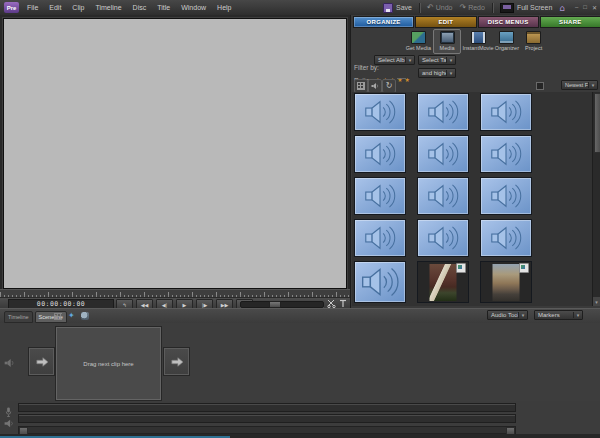 This screenshot has width=600, height=438. What do you see at coordinates (267, 408) in the screenshot?
I see `narration-track` at bounding box center [267, 408].